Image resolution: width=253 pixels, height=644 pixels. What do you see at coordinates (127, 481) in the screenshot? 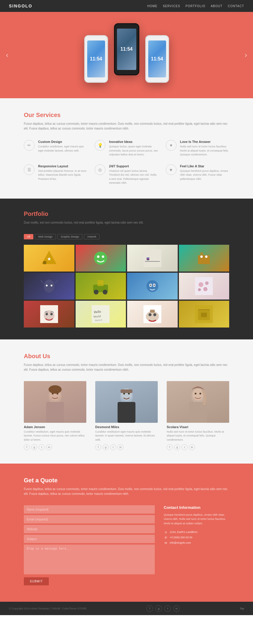
I see `quote-title: Get a Quote` at bounding box center [127, 481].